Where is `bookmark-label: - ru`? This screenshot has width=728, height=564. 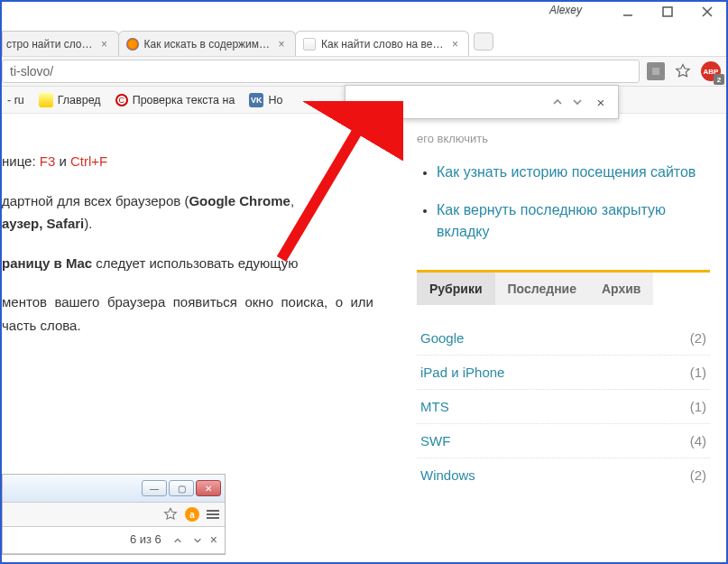 bookmark-label: - ru is located at coordinates (16, 100).